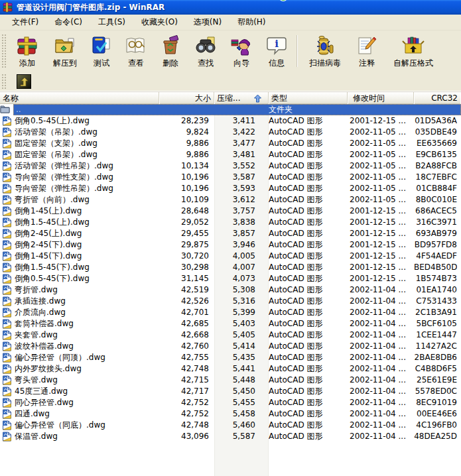 The image size is (461, 476). What do you see at coordinates (325, 46) in the screenshot?
I see `virus-scan-icon` at bounding box center [325, 46].